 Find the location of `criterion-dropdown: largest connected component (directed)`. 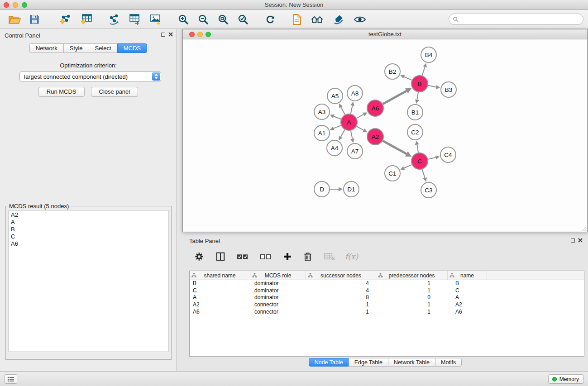

criterion-dropdown: largest connected component (directed) is located at coordinates (91, 76).